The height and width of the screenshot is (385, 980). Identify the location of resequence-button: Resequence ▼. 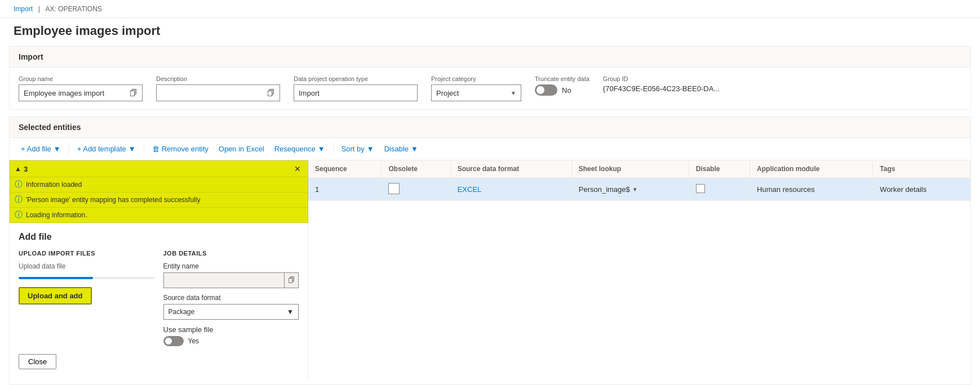
(300, 149).